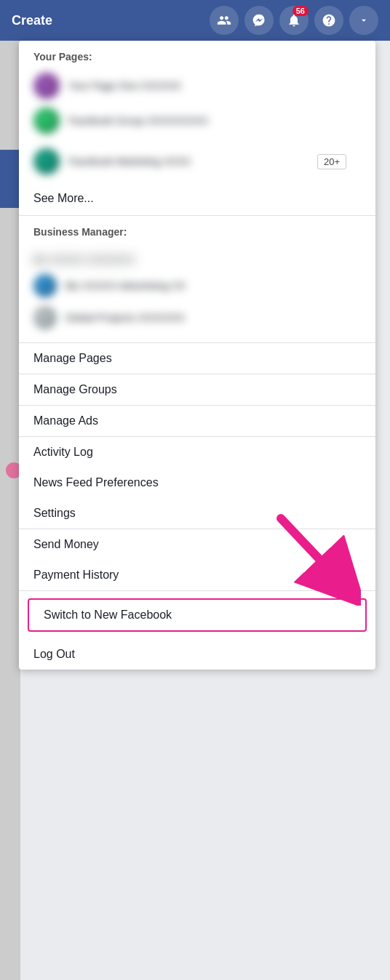 The width and height of the screenshot is (390, 980). I want to click on send-money-item: Send Money, so click(197, 545).